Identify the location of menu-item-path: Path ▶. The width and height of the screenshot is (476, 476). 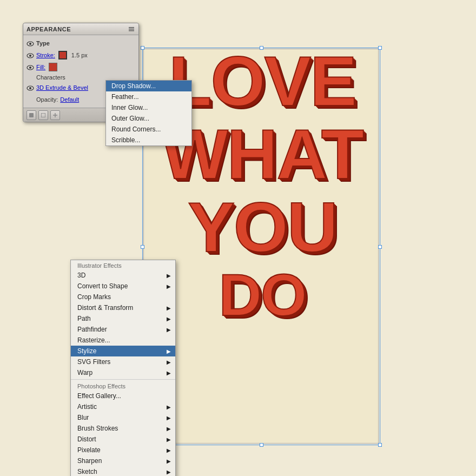
(123, 319).